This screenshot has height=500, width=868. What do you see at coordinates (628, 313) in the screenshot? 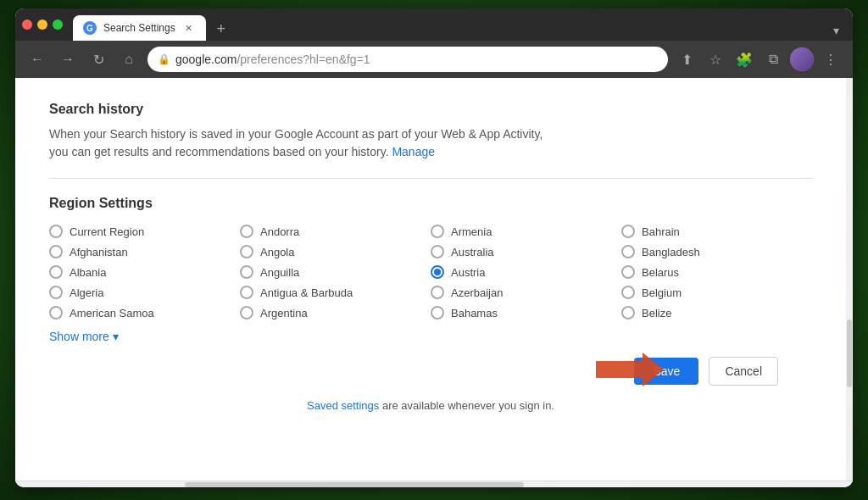
I see `radio-belize-input` at bounding box center [628, 313].